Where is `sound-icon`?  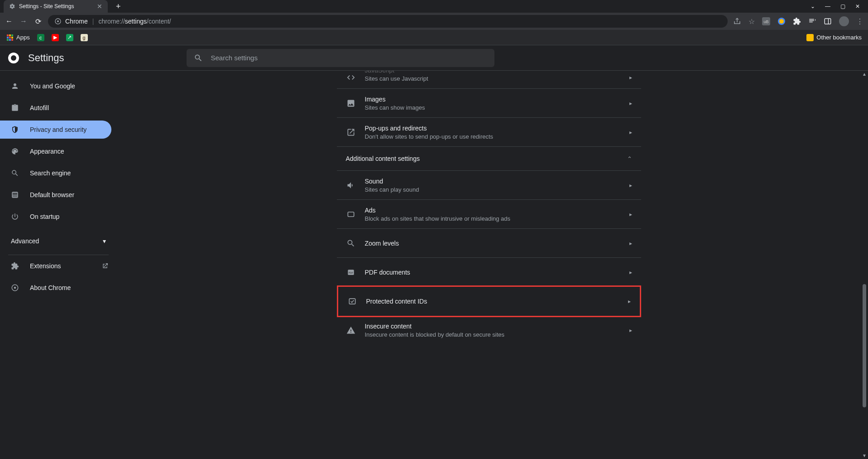 sound-icon is located at coordinates (351, 185).